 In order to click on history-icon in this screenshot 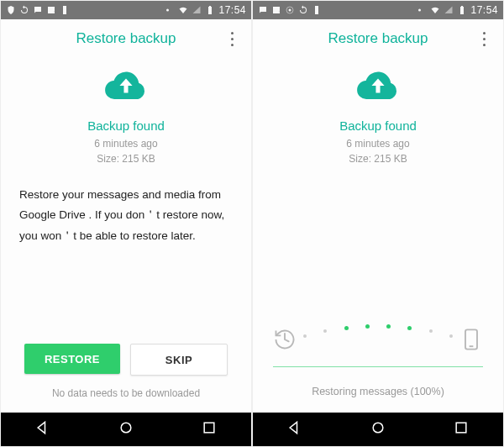, I will do `click(285, 339)`.